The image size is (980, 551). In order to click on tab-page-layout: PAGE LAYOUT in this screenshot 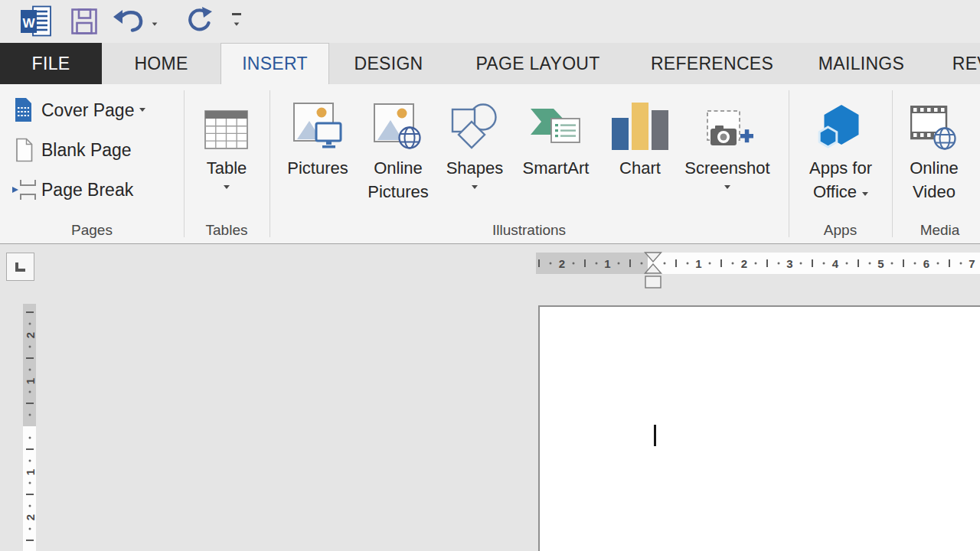, I will do `click(537, 64)`.